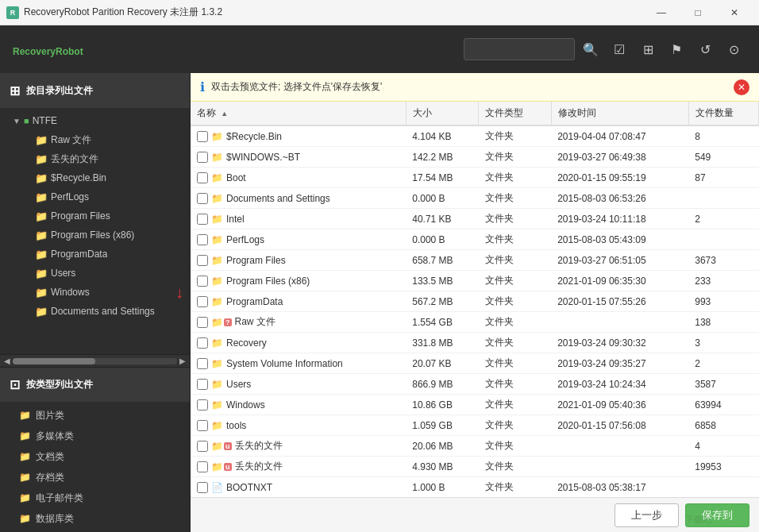  I want to click on tree-item-windows: 📁 Windows ↓, so click(95, 292).